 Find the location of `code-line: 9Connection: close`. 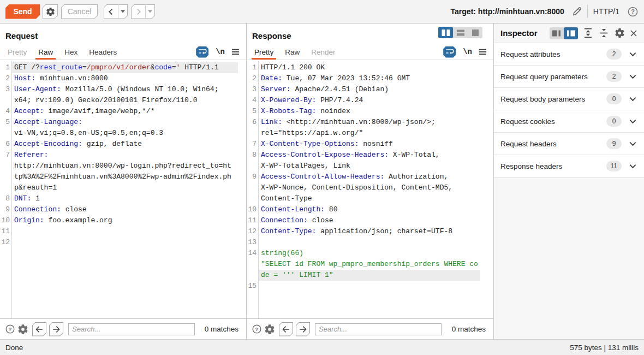

code-line: 9Connection: close is located at coordinates (123, 210).